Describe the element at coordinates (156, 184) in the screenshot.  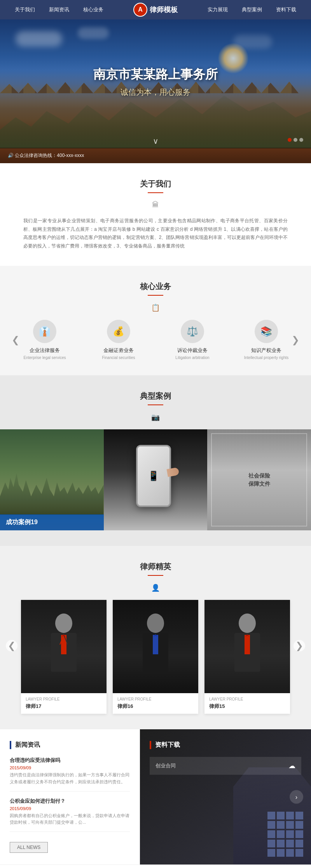
I see `about-title: 关于我们` at that location.